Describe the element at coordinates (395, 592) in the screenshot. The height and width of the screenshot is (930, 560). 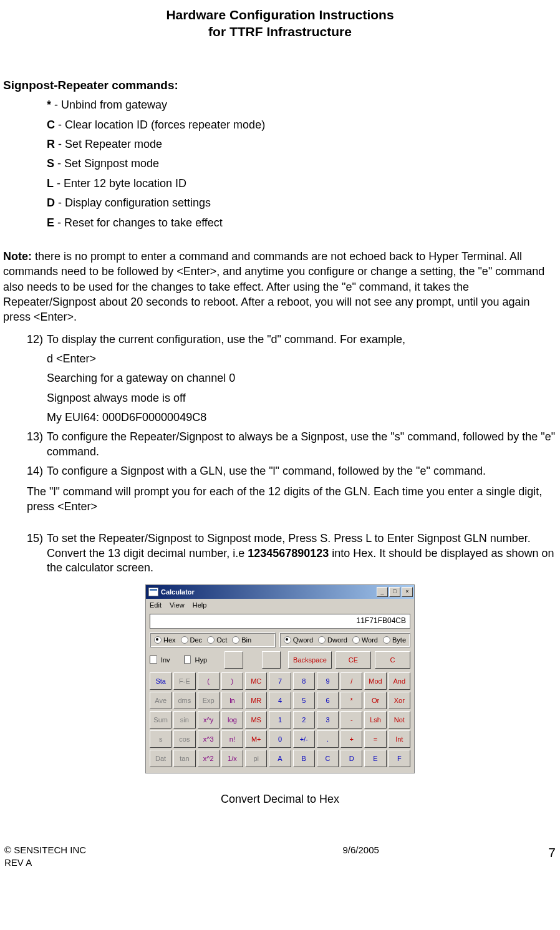
I see `maximize-button: □` at that location.